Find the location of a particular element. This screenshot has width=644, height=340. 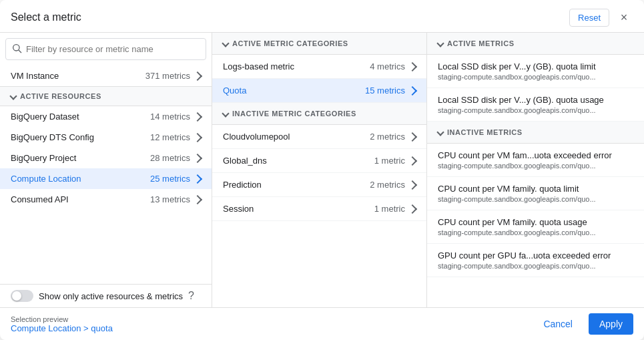

help-icon: ? is located at coordinates (191, 296).